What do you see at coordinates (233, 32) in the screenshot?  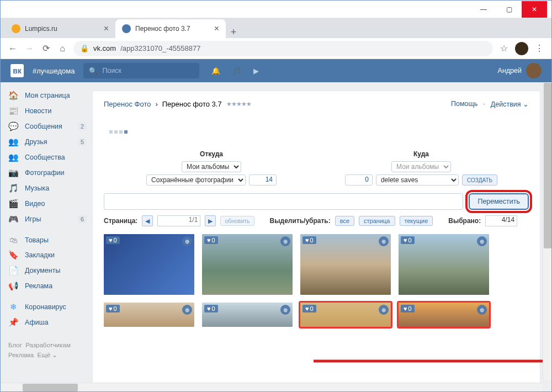 I see `new-tab-button: +` at bounding box center [233, 32].